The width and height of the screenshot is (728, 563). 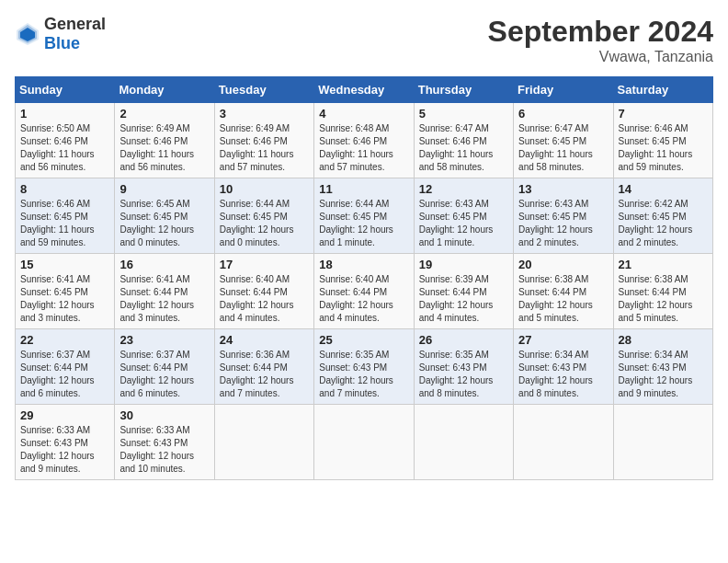 What do you see at coordinates (265, 340) in the screenshot?
I see `day-number: 24` at bounding box center [265, 340].